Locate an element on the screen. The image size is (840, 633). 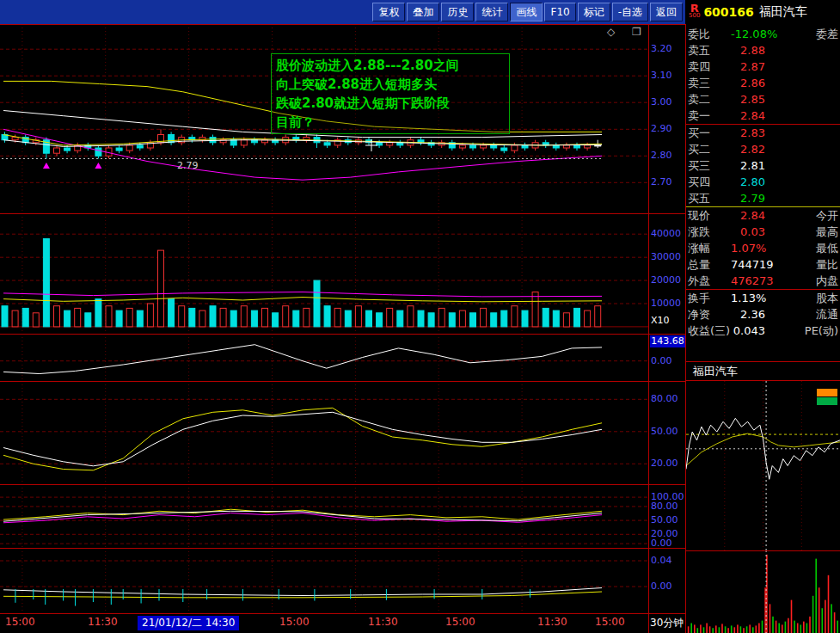
bid-row: 买二2.82 is located at coordinates (763, 150).